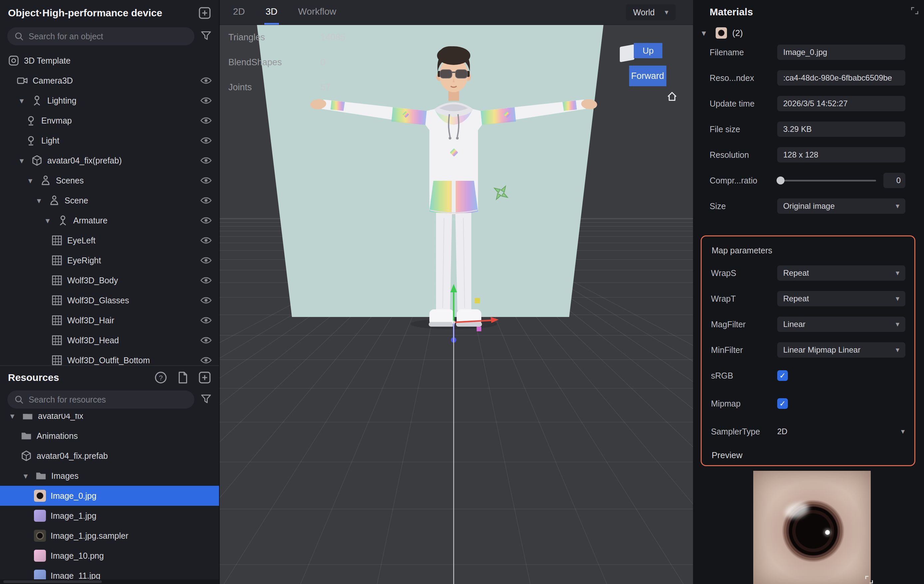  I want to click on slider-track, so click(827, 180).